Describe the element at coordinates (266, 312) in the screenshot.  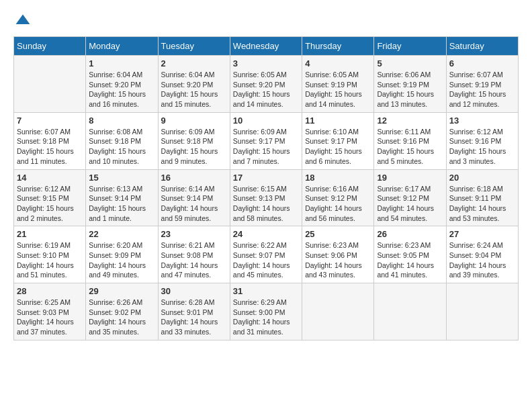
I see `calendar-cell: 31Sunrise: 6:29 AM Sunset: 9:00 PM Dayli…` at that location.